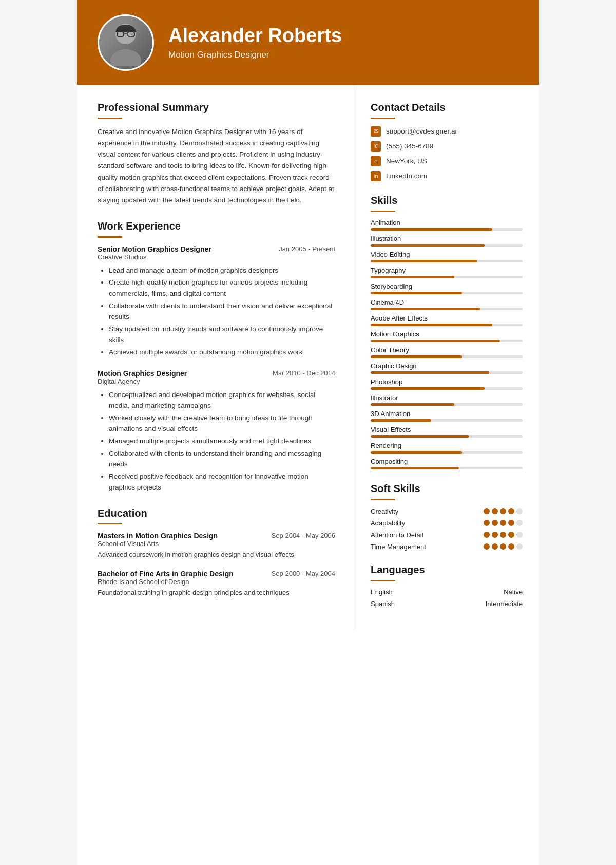 The width and height of the screenshot is (616, 865). I want to click on edu-header: Bachelor of Fine Arts in Graphic Design …, so click(217, 574).